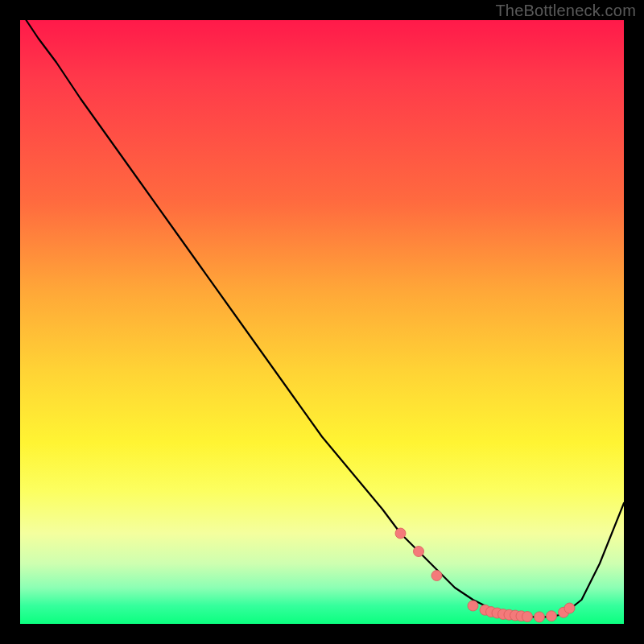  Describe the element at coordinates (485, 575) in the screenshot. I see `highlighted-points-group` at that location.